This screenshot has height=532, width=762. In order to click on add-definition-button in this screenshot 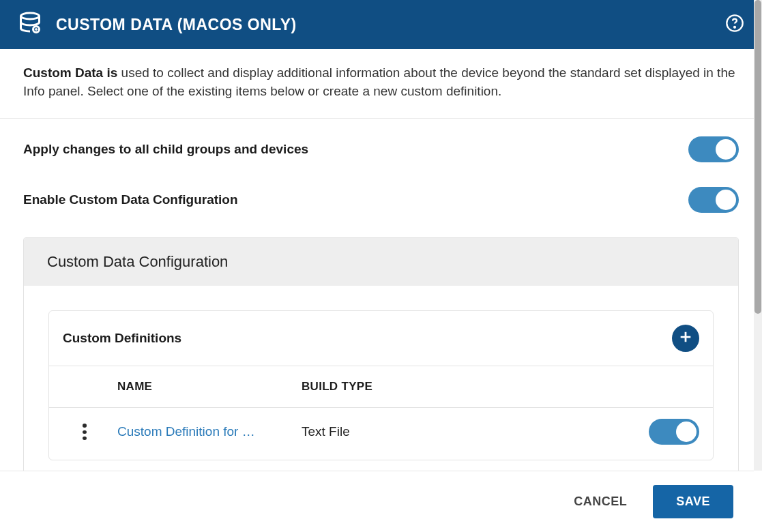, I will do `click(686, 338)`.